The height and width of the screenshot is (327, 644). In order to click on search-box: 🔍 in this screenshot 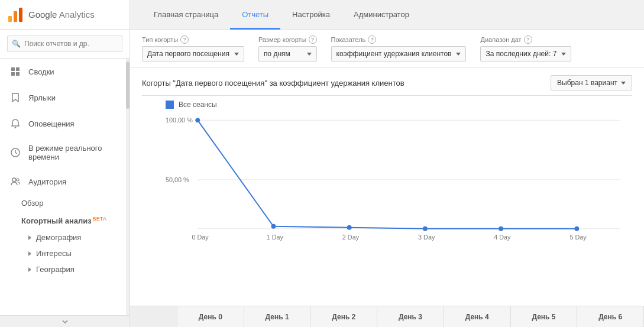, I will do `click(65, 44)`.